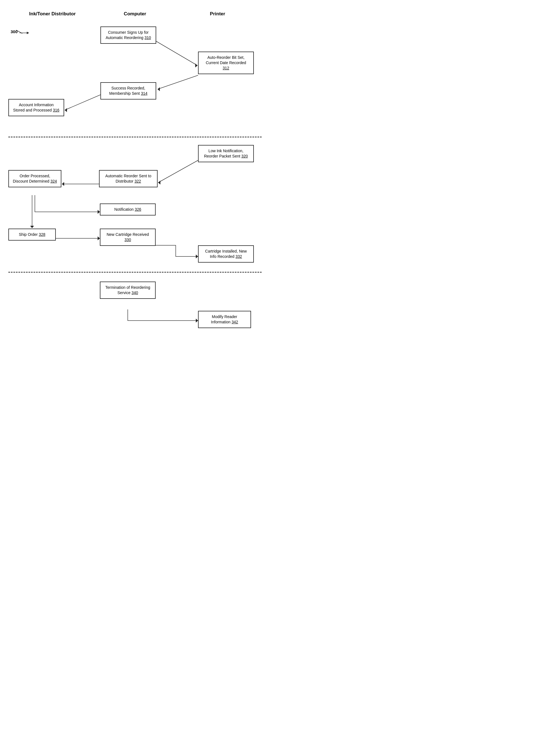 This screenshot has height=756, width=540. What do you see at coordinates (128, 179) in the screenshot?
I see `box-322: Automatic Reorder Sent to Distributor 32…` at bounding box center [128, 179].